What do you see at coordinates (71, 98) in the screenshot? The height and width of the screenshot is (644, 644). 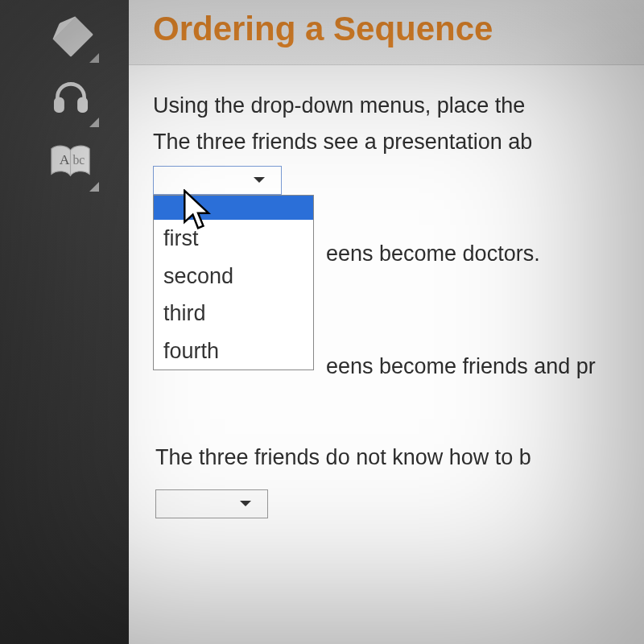 I see `tool-headphones` at bounding box center [71, 98].